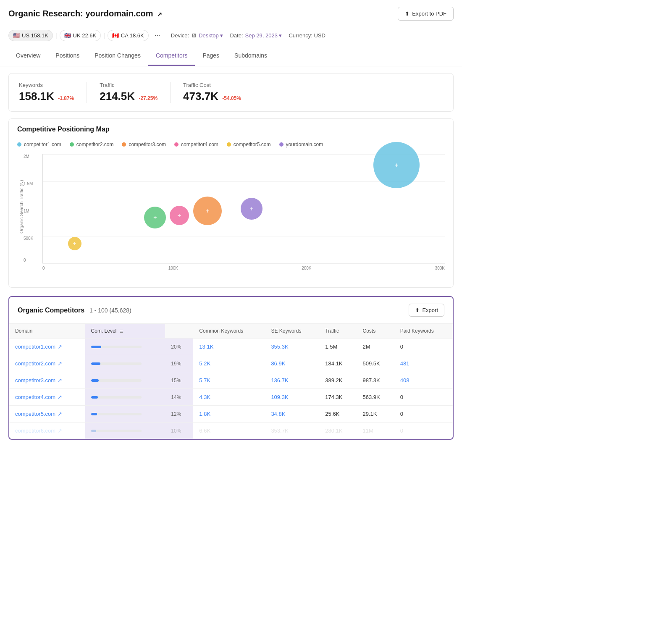 The image size is (672, 643). I want to click on stat-keywords: Keywords 158.1K -1.87%, so click(53, 92).